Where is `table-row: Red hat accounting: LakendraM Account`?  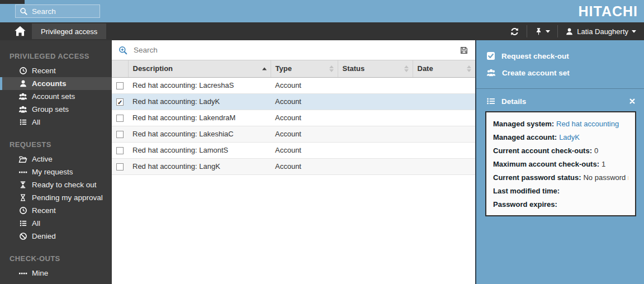 table-row: Red hat accounting: LakendraM Account is located at coordinates (293, 117).